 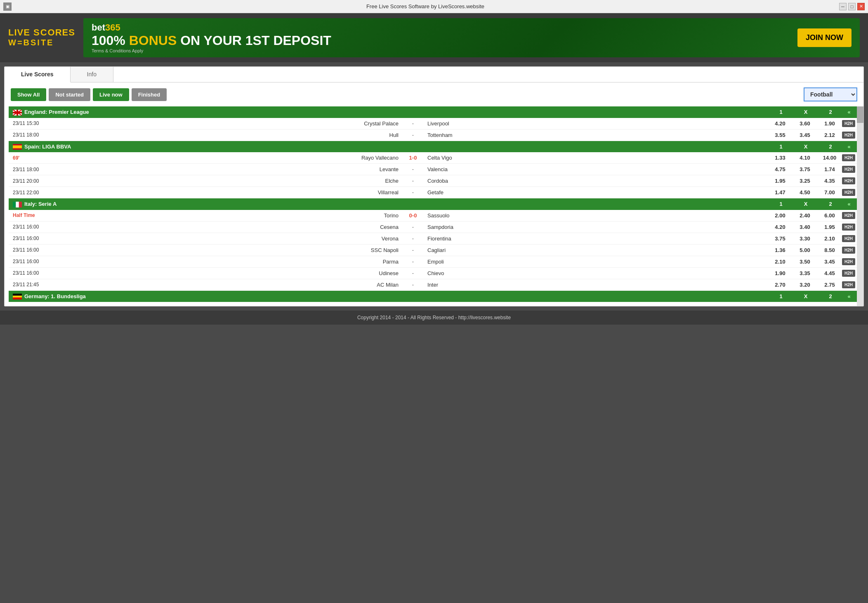 What do you see at coordinates (780, 158) in the screenshot?
I see `match-odd1: 1.33` at bounding box center [780, 158].